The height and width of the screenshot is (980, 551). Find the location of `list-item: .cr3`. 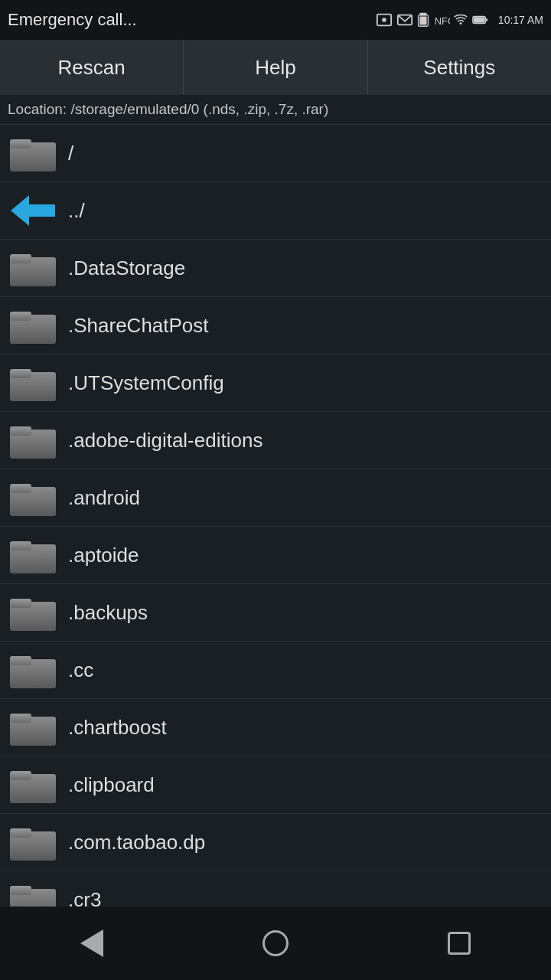

list-item: .cr3 is located at coordinates (276, 889).